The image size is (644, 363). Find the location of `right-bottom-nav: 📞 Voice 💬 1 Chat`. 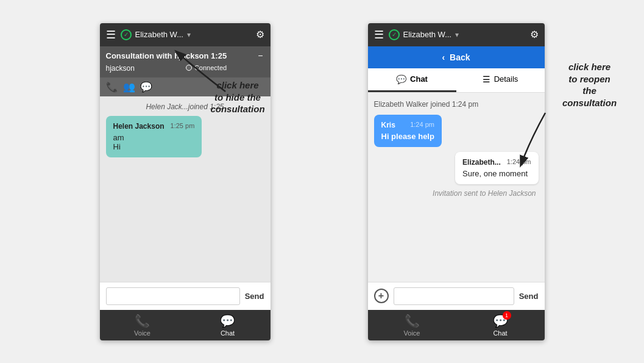

right-bottom-nav: 📞 Voice 💬 1 Chat is located at coordinates (456, 325).